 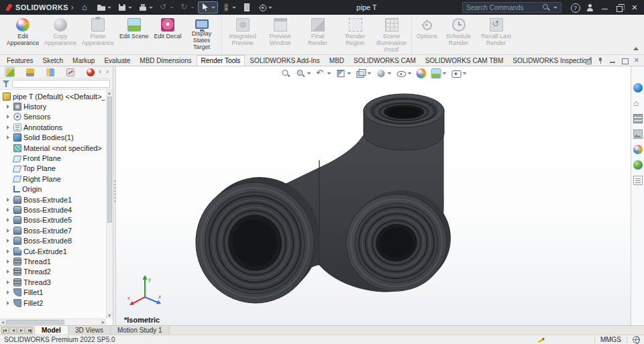 What do you see at coordinates (52, 60) in the screenshot?
I see `command-tab: Sketch` at bounding box center [52, 60].